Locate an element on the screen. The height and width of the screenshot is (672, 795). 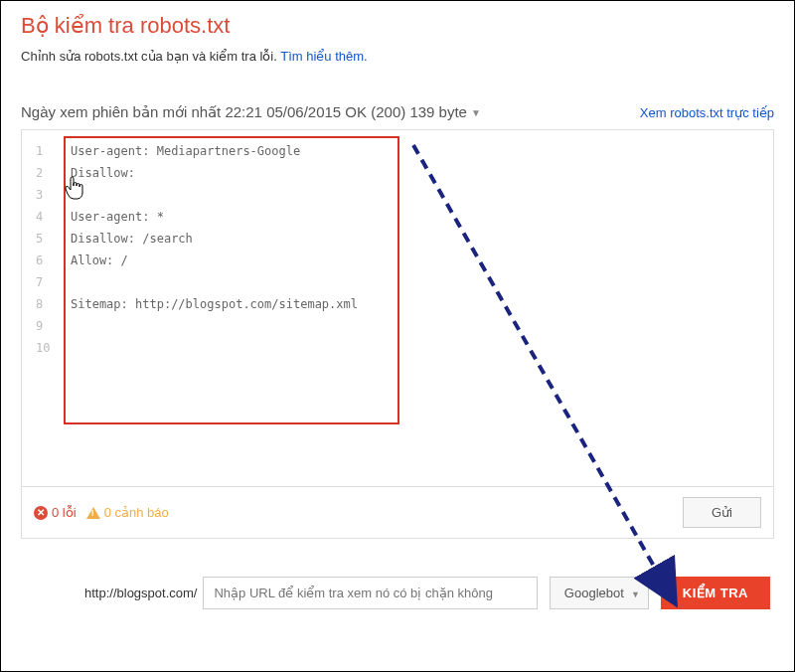
version-label: Ngày xem phiên bản mới nhất 22:21 05/06/… is located at coordinates (244, 112).